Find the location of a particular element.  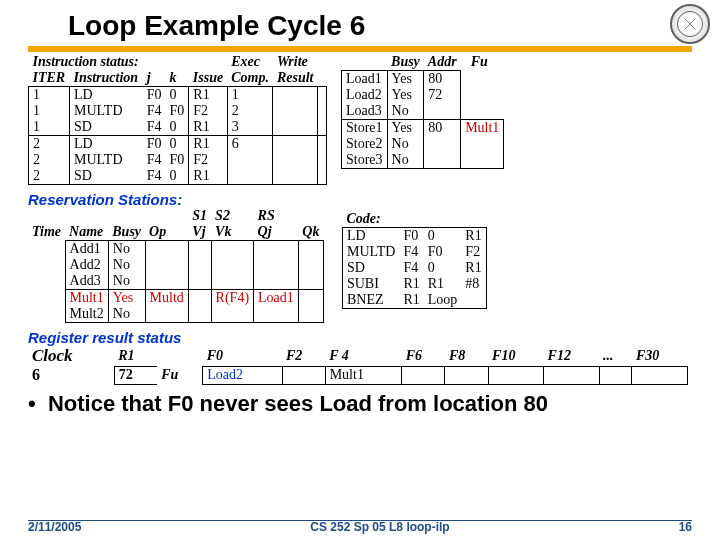

rs-table: S1 S2 RS Time Name Busy Op Vj Vk Qj Qk A… is located at coordinates (176, 266).